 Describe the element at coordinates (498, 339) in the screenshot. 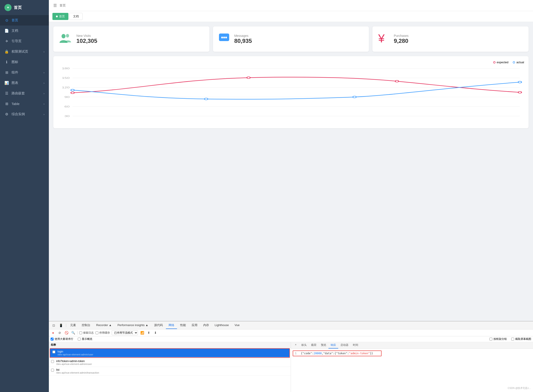

I see `group-by-frame-option: 按框架分组` at that location.